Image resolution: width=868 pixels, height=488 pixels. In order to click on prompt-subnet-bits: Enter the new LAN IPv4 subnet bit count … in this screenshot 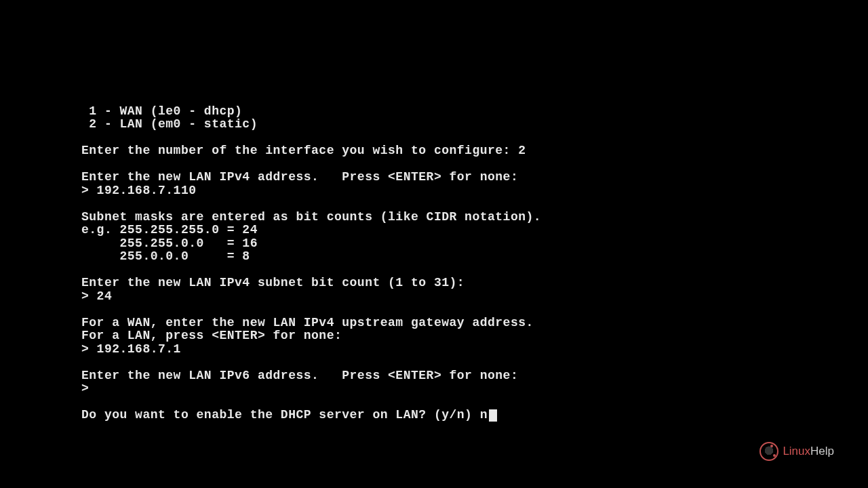, I will do `click(273, 283)`.